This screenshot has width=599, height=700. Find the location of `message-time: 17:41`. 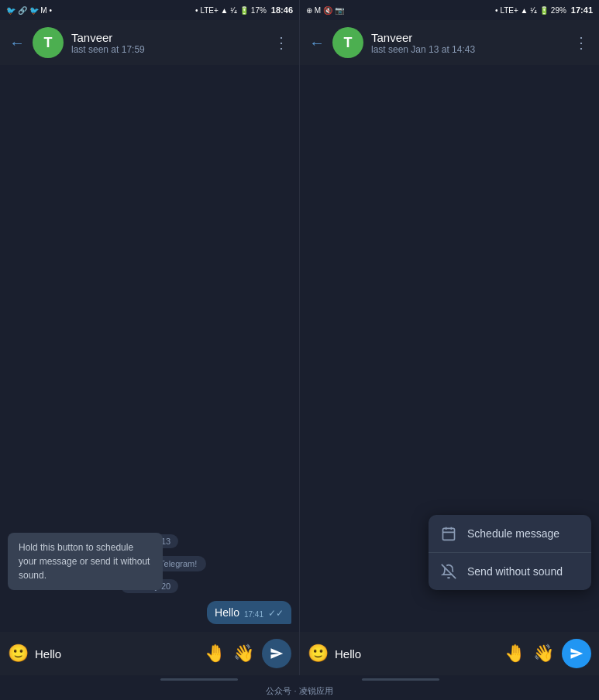

message-time: 17:41 is located at coordinates (254, 615).